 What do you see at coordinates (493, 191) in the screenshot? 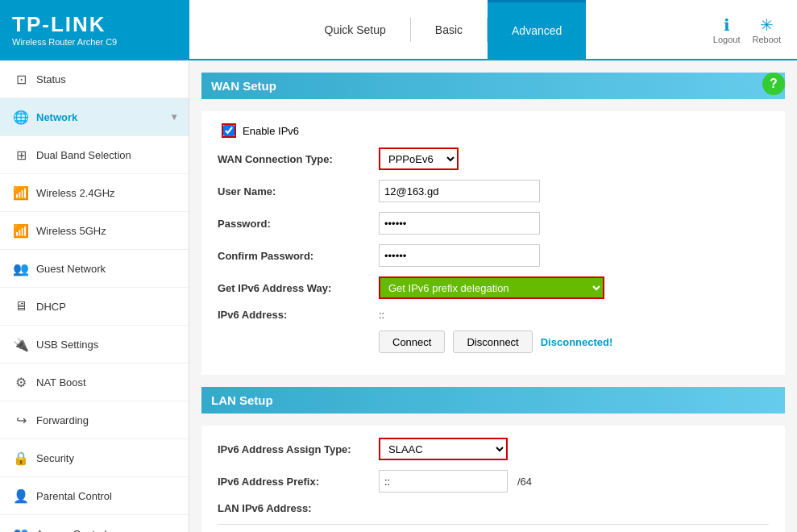
I see `username-row: User Name:` at bounding box center [493, 191].